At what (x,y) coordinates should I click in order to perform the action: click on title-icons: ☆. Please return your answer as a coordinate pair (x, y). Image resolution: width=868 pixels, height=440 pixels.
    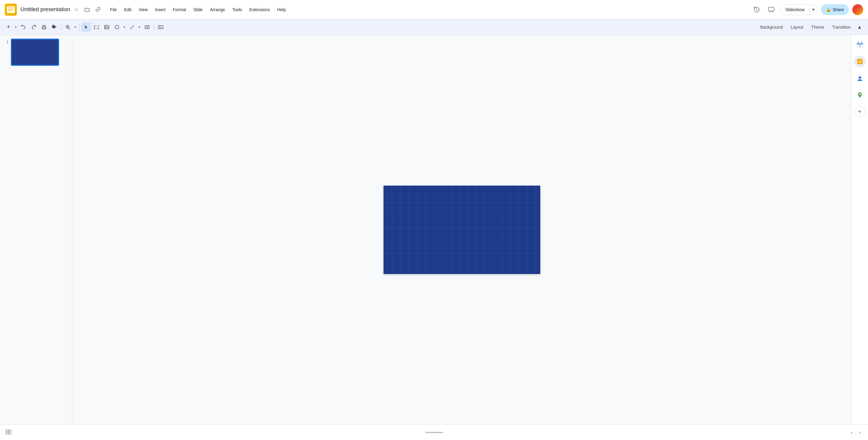
    Looking at the image, I should click on (87, 9).